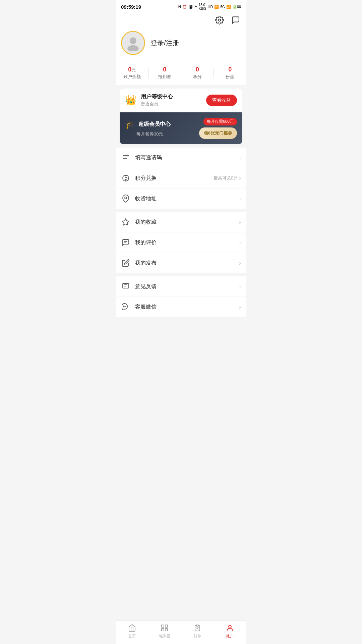  I want to click on feedback-icon, so click(126, 286).